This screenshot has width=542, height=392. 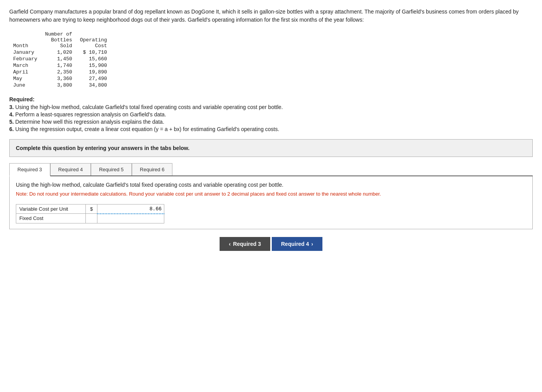 What do you see at coordinates (25, 66) in the screenshot?
I see `cell-month: March` at bounding box center [25, 66].